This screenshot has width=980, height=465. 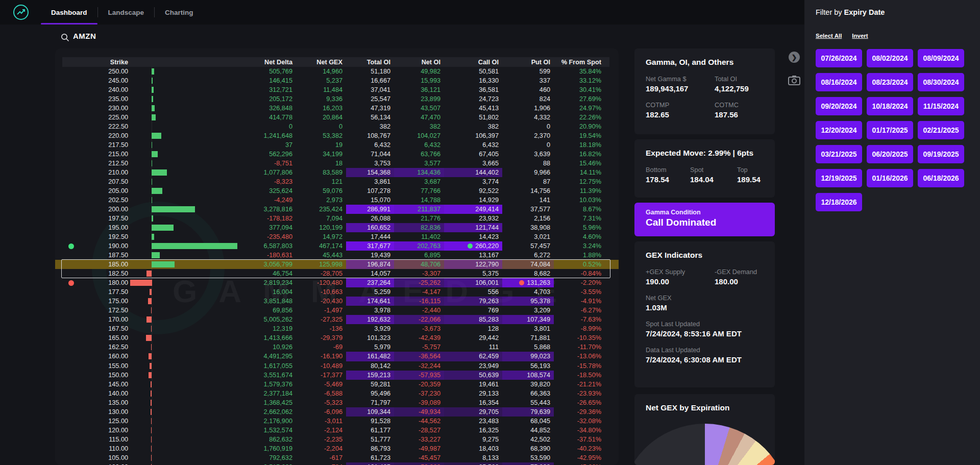 I want to click on table-row: 230.00326,84816,20347,31943,50745,4131,9…, so click(x=337, y=108).